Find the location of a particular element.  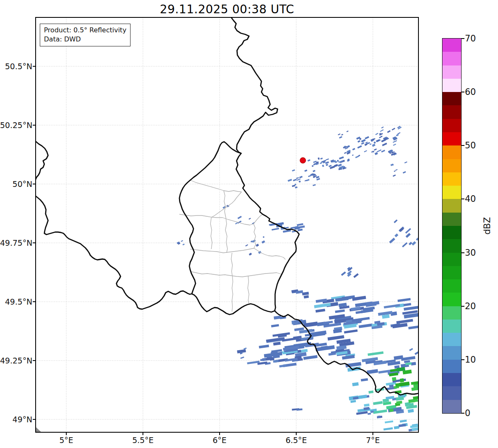

colorbar is located at coordinates (452, 226).